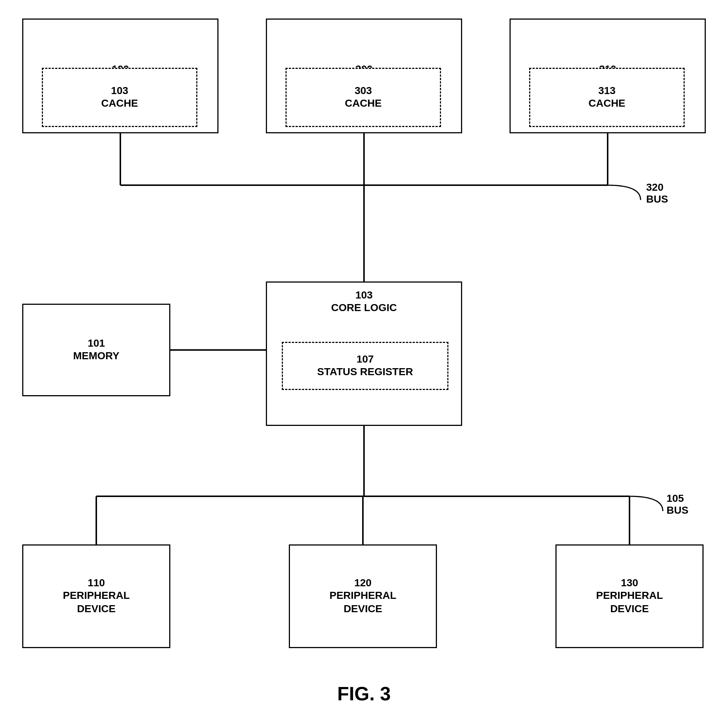 The width and height of the screenshot is (728, 727). What do you see at coordinates (120, 103) in the screenshot?
I see `cache-103-label: CACHE` at bounding box center [120, 103].